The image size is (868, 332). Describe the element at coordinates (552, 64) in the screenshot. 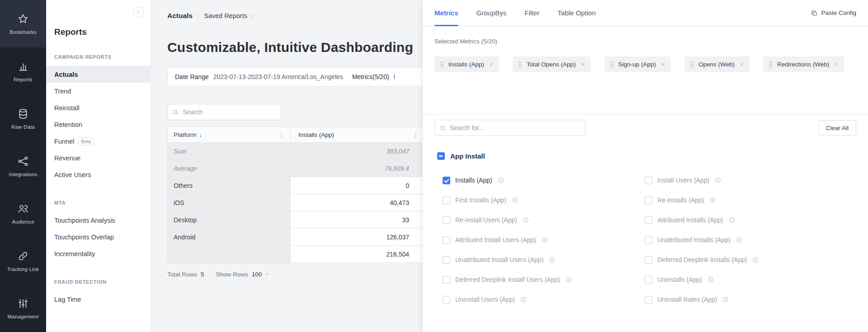

I see `metric-chip-total-opens-app: Total Opens (App)` at that location.